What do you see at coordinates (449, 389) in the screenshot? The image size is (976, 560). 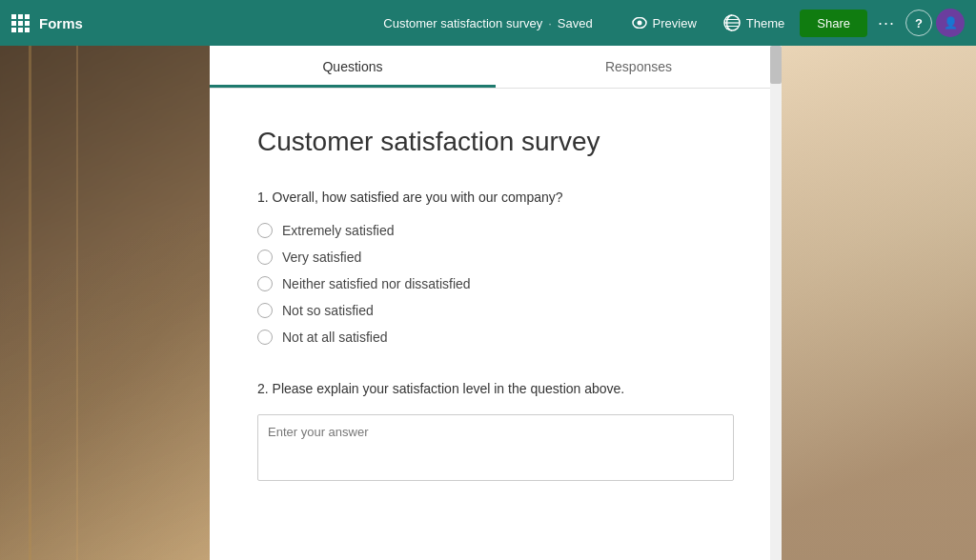 I see `question-2-text: Please explain your satisfaction level i…` at bounding box center [449, 389].